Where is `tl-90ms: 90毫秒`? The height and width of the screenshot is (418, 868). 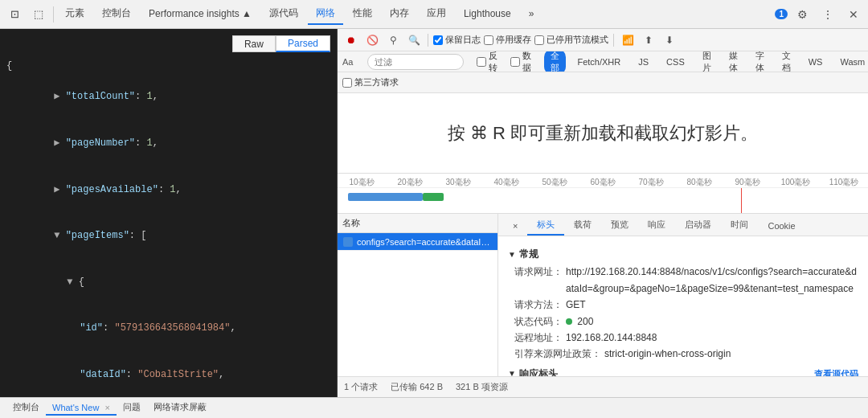
tl-90ms: 90毫秒 is located at coordinates (747, 182).